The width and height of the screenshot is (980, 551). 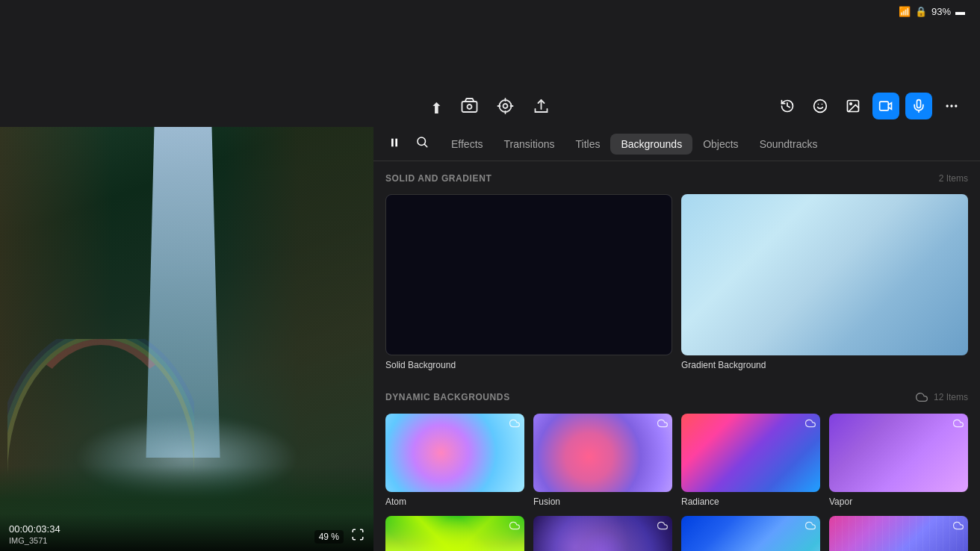 What do you see at coordinates (899, 533) in the screenshot?
I see `thumb-aurora2` at bounding box center [899, 533].